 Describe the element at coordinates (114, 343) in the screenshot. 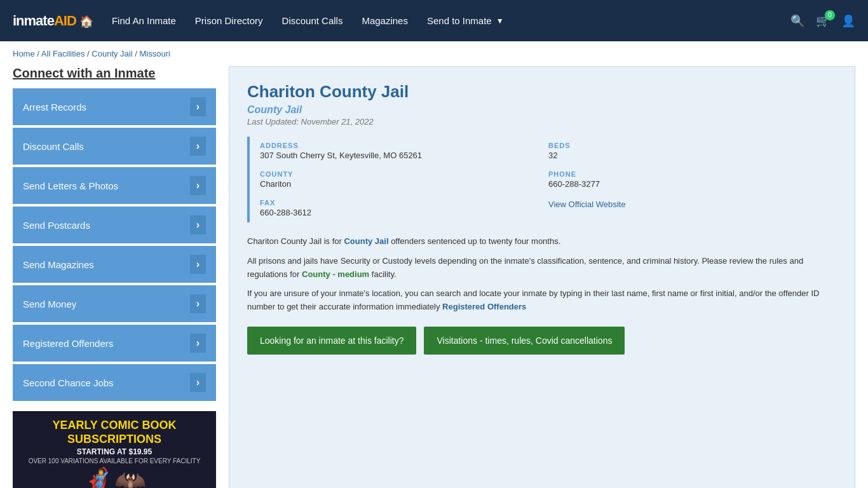

I see `sidebar-item-registered-offenders: Registered Offenders ›` at that location.